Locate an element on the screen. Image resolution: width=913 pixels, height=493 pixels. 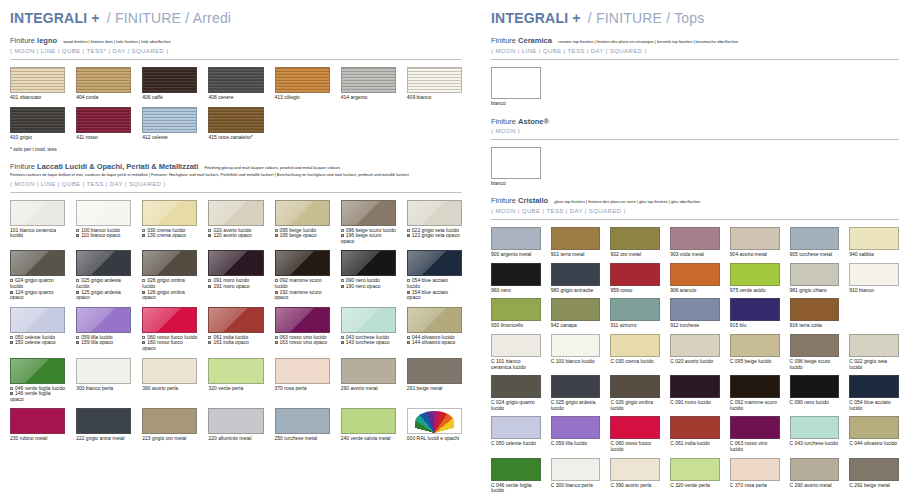
finish-label: C 095 beige lucido is located at coordinates (755, 362).